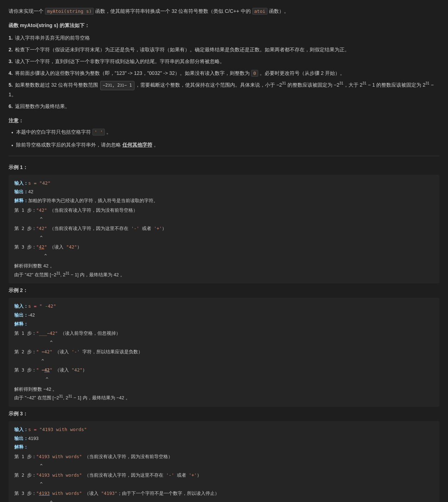 Image resolution: width=448 pixels, height=502 pixels. What do you see at coordinates (224, 324) in the screenshot?
I see `example2-explanation: 解释：` at bounding box center [224, 324].